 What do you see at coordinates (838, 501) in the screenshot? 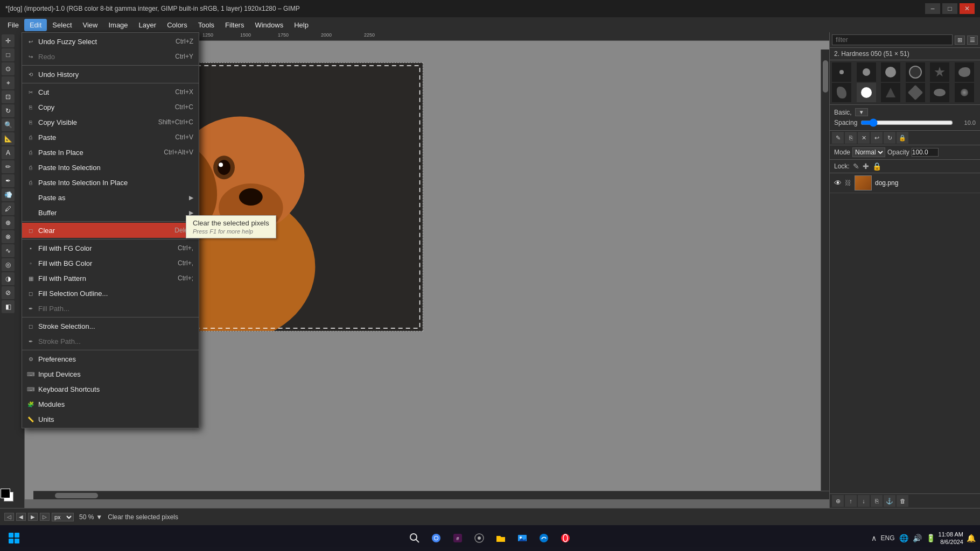
I see `layer-new-button: ⊕` at bounding box center [838, 501].